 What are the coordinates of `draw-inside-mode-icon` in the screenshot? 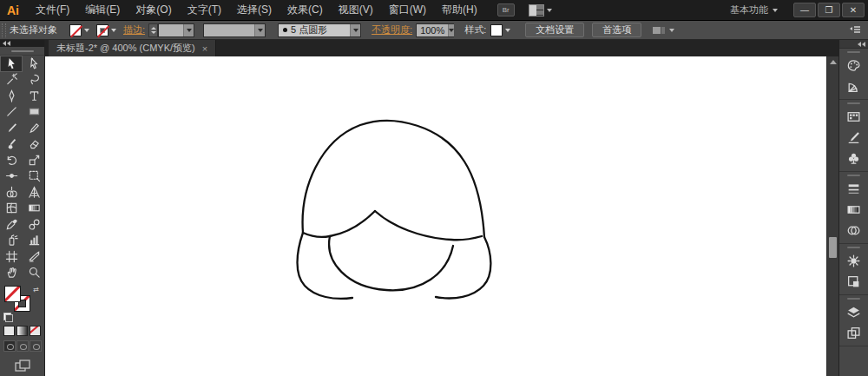 It's located at (36, 346).